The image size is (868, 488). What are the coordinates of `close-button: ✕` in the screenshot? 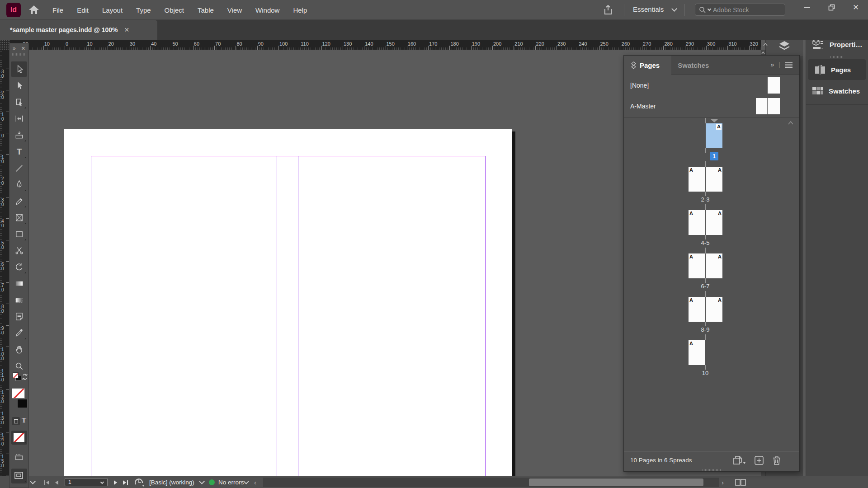 It's located at (856, 7).